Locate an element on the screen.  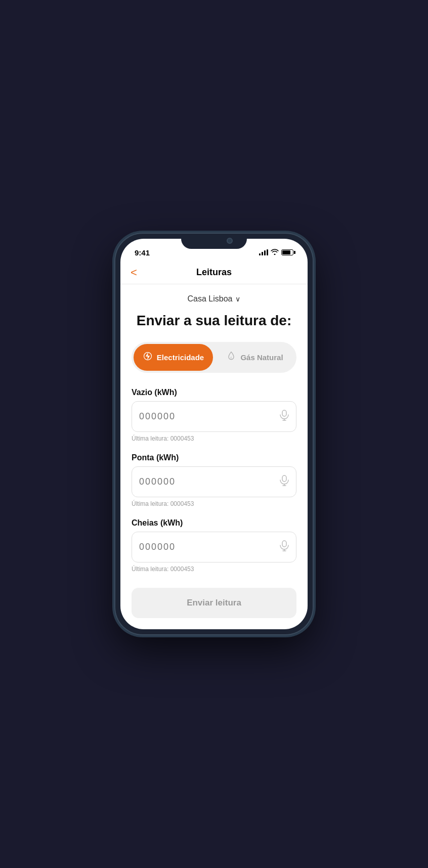
location-selector: Casa Lisboa ∨ is located at coordinates (214, 299).